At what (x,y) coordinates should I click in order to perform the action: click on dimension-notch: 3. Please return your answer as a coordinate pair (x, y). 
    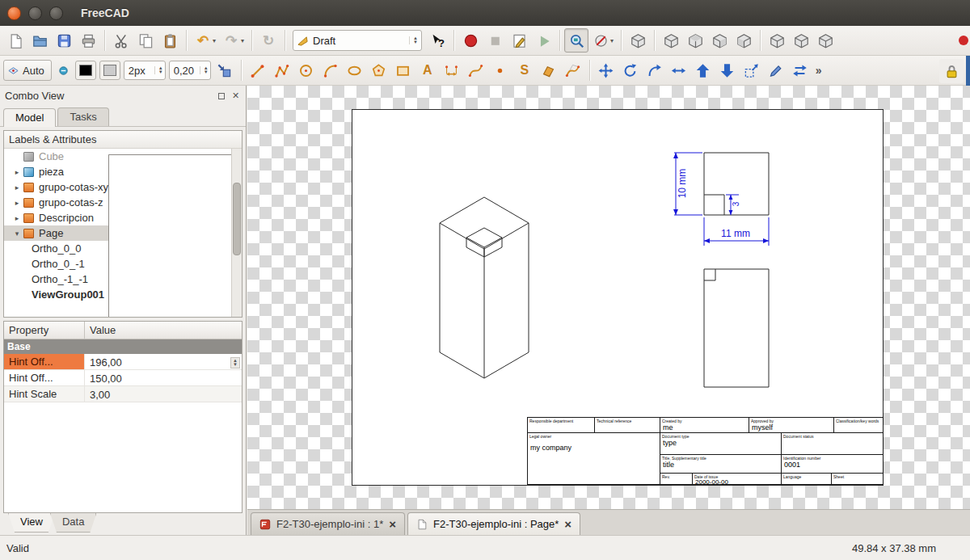
    Looking at the image, I should click on (736, 204).